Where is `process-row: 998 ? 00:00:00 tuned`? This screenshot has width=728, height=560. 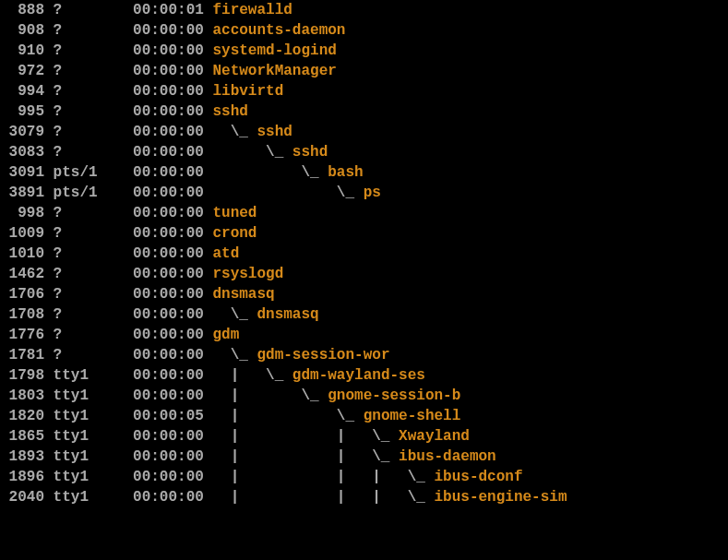 process-row: 998 ? 00:00:00 tuned is located at coordinates (364, 213).